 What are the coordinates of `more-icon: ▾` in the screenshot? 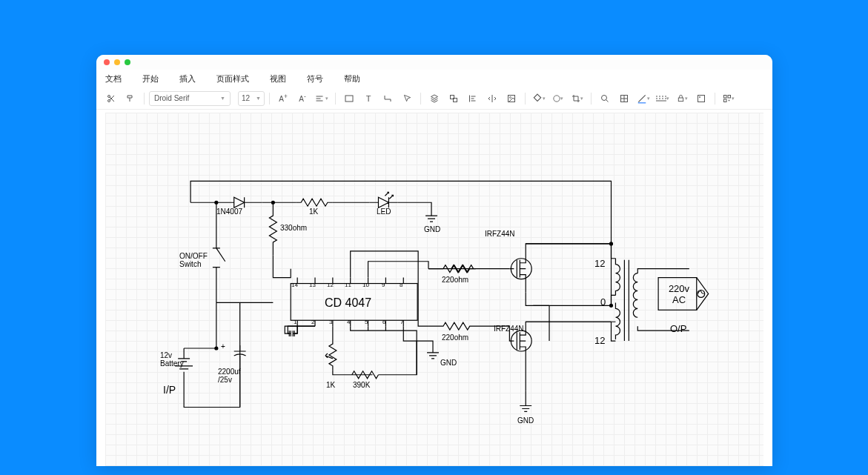 It's located at (729, 99).